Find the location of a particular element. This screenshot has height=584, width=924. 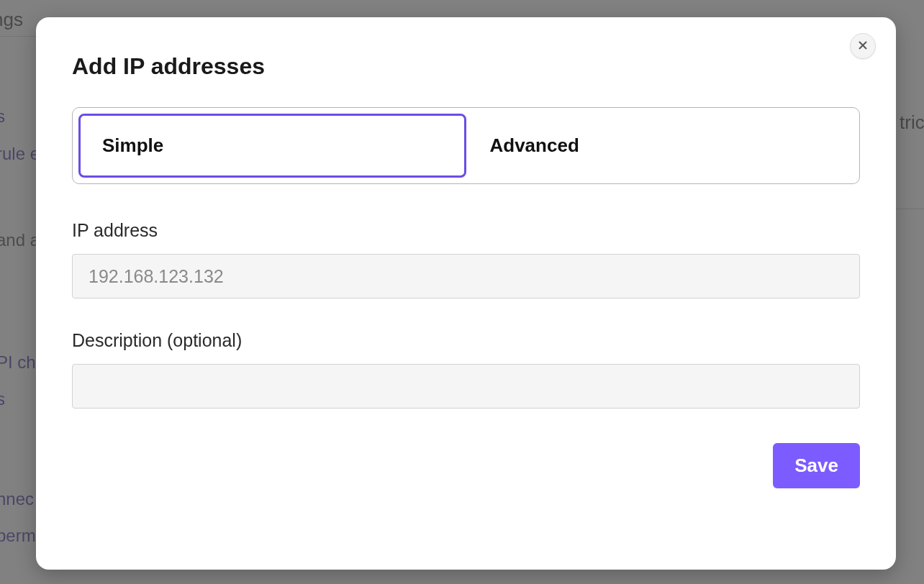

description-label: Description (optional) is located at coordinates (466, 341).